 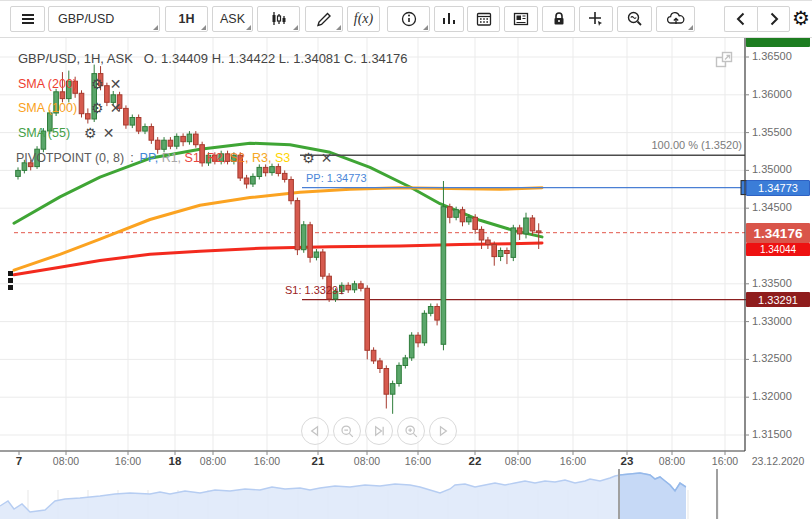 What do you see at coordinates (282, 158) in the screenshot?
I see `pivot-item: S3` at bounding box center [282, 158].